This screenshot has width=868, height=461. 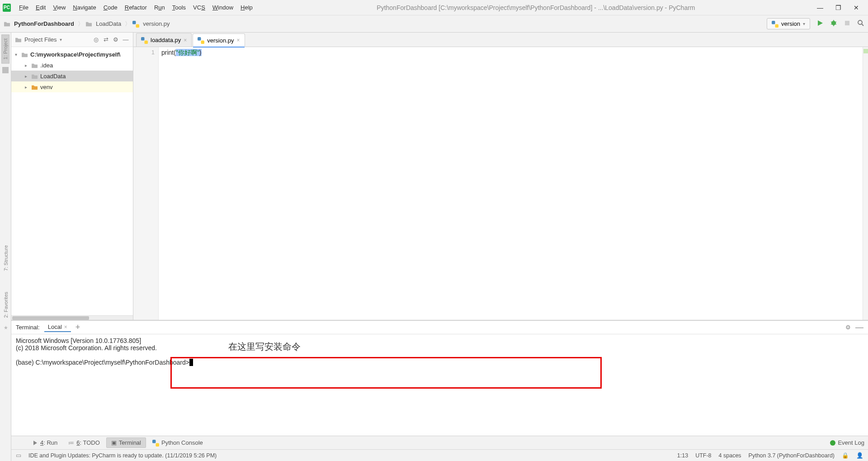 I want to click on sidebar-square-icon, so click(x=5, y=70).